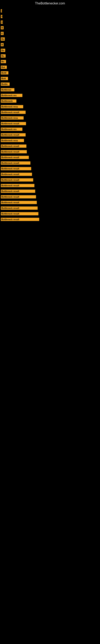 The width and height of the screenshot is (100, 644). Describe the element at coordinates (5, 84) in the screenshot. I see `bar-label: Bottle` at that location.